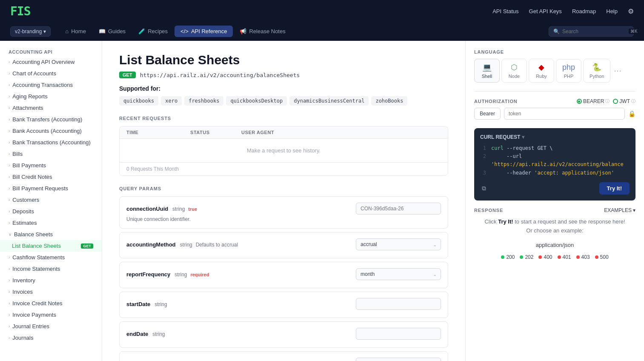 Image resolution: width=644 pixels, height=361 pixels. What do you see at coordinates (564, 257) in the screenshot?
I see `status-401: 401` at bounding box center [564, 257].